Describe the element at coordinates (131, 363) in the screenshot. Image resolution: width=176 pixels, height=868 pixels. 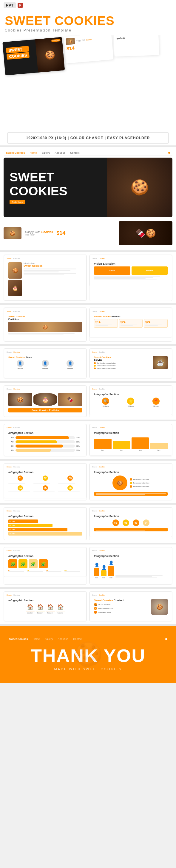
I see `service-slide: Sweet Cookies Sweet Cookies Service Serv…` at that location.